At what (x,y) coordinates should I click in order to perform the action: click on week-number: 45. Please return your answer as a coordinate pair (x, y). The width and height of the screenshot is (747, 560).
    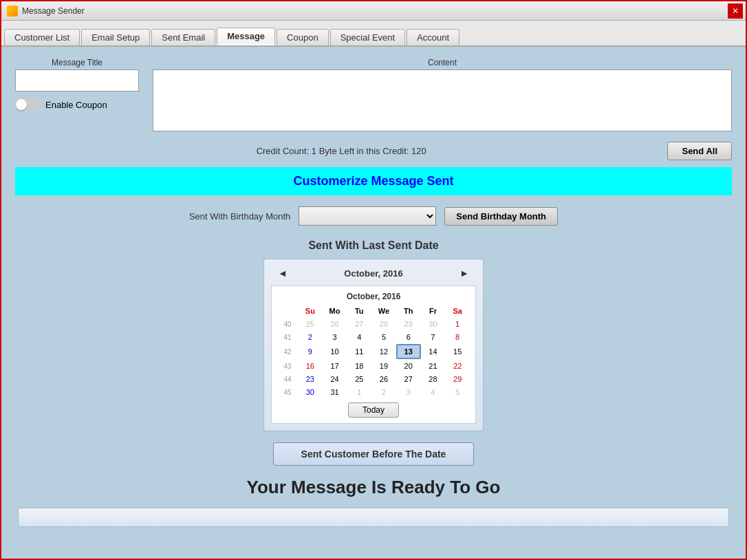
    Looking at the image, I should click on (288, 392).